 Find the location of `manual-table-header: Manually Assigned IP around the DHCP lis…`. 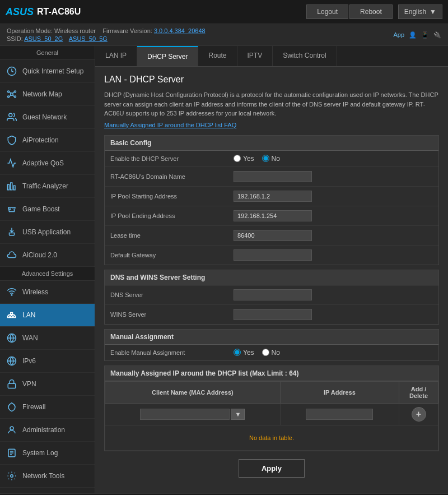

manual-table-header: Manually Assigned IP around the DHCP lis… is located at coordinates (272, 373).